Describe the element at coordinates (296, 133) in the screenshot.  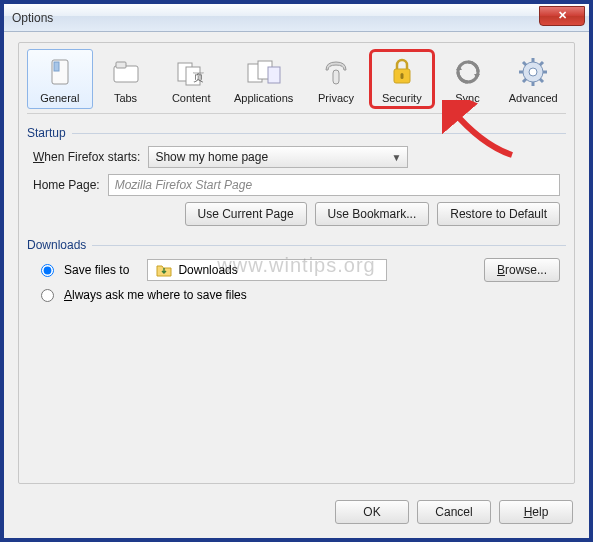
I see `section-startup: Startup` at that location.